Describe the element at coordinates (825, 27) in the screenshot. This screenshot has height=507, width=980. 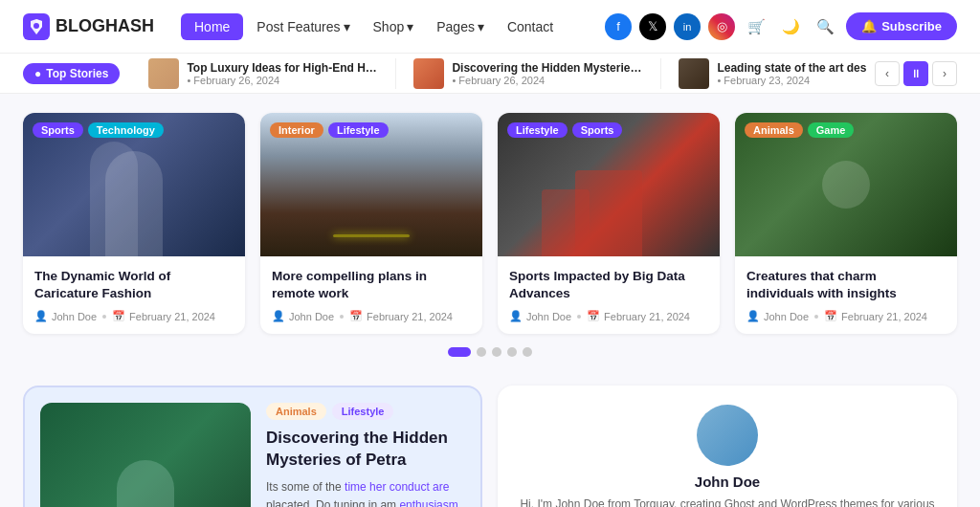
I see `search-button: 🔍` at that location.